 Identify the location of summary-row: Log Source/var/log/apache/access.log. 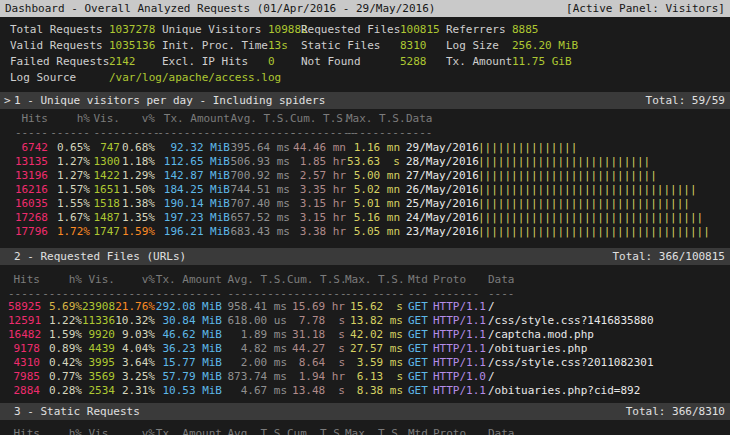
(370, 78).